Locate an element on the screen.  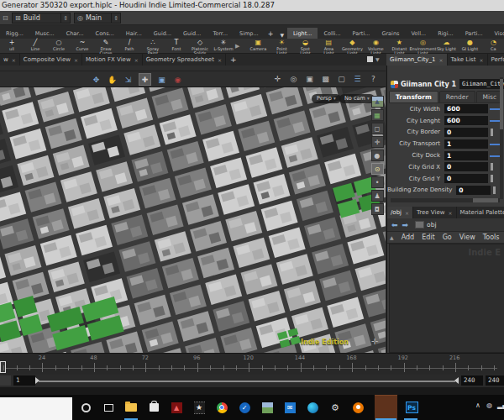
tool-area-light: ▤Area Light is located at coordinates (328, 45).